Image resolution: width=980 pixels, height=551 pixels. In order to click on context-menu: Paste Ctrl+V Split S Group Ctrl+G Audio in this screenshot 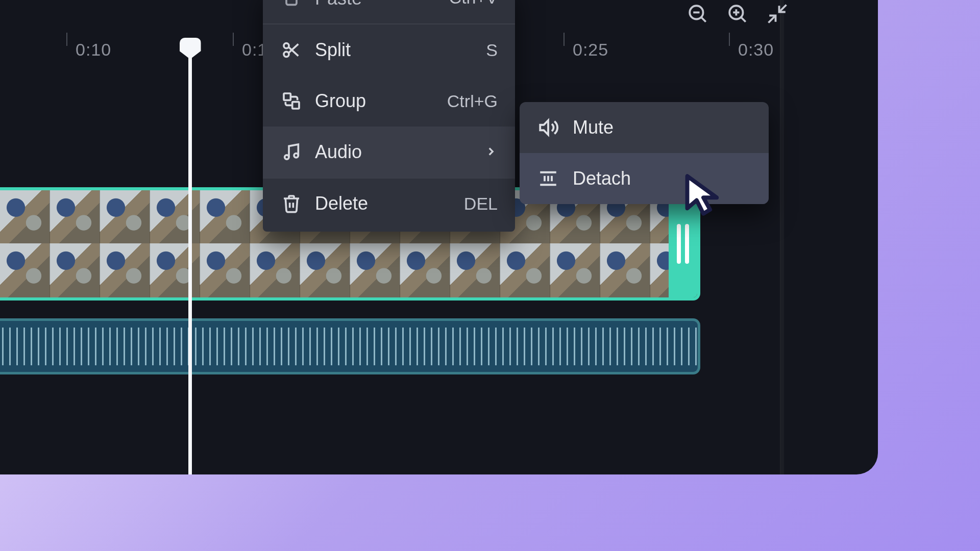, I will do `click(389, 116)`.